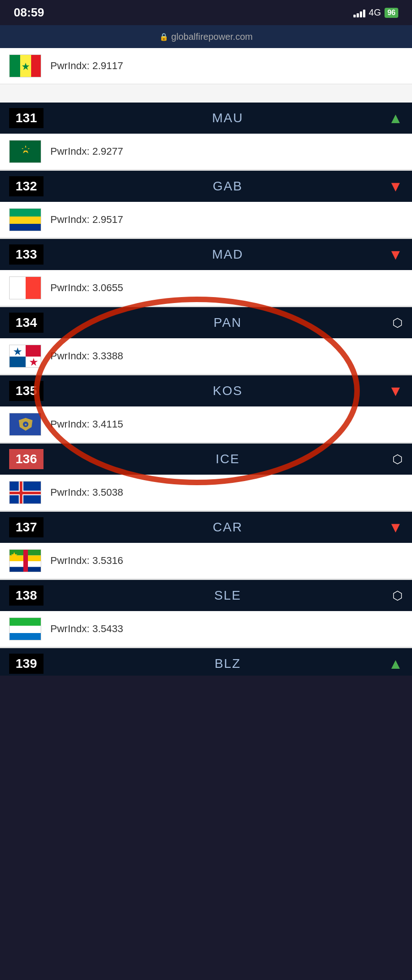 This screenshot has width=412, height=980. What do you see at coordinates (206, 323) in the screenshot?
I see `country-header-pan: 134 PAN ⬡` at bounding box center [206, 323].